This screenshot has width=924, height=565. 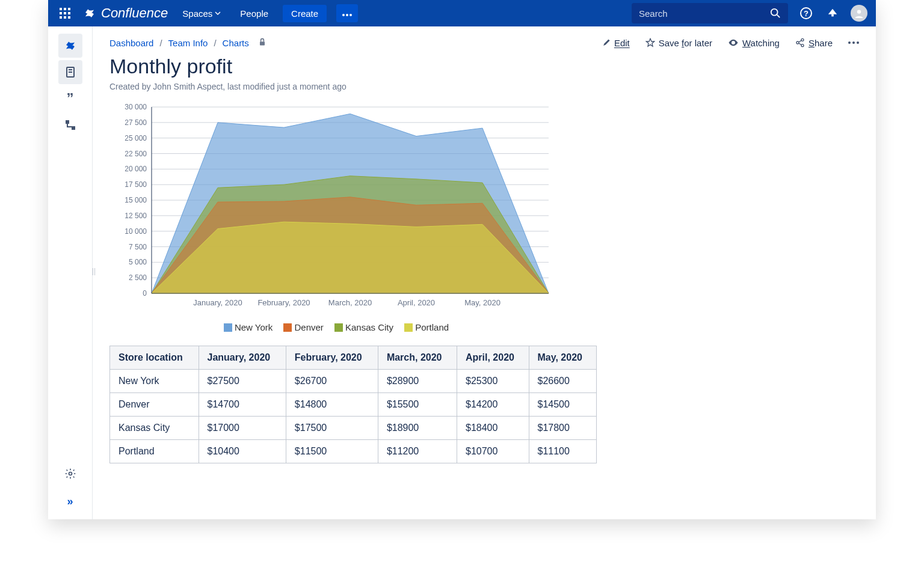 I want to click on rail-drag-handle: ||, so click(x=94, y=271).